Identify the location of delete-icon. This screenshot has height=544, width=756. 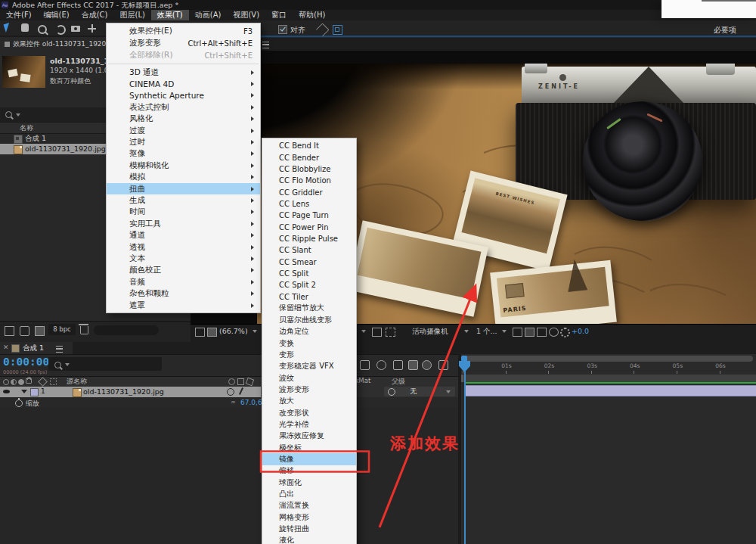
(85, 330).